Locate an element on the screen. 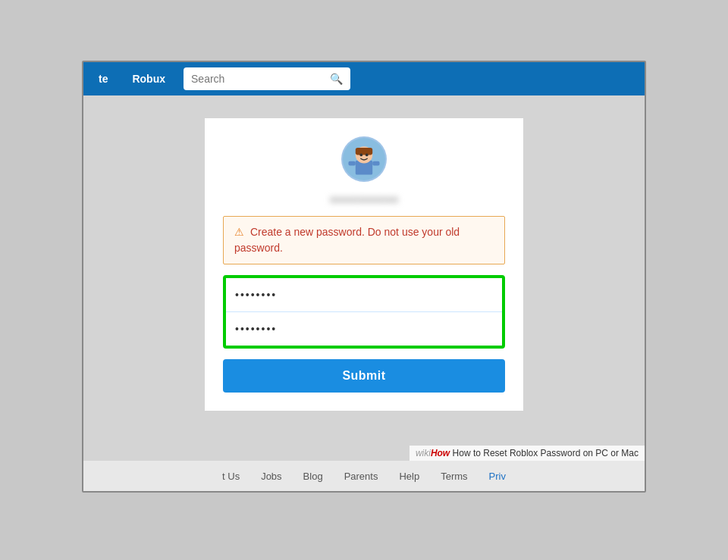 The image size is (728, 560). nav-bar: te Robux 🔍 is located at coordinates (364, 79).